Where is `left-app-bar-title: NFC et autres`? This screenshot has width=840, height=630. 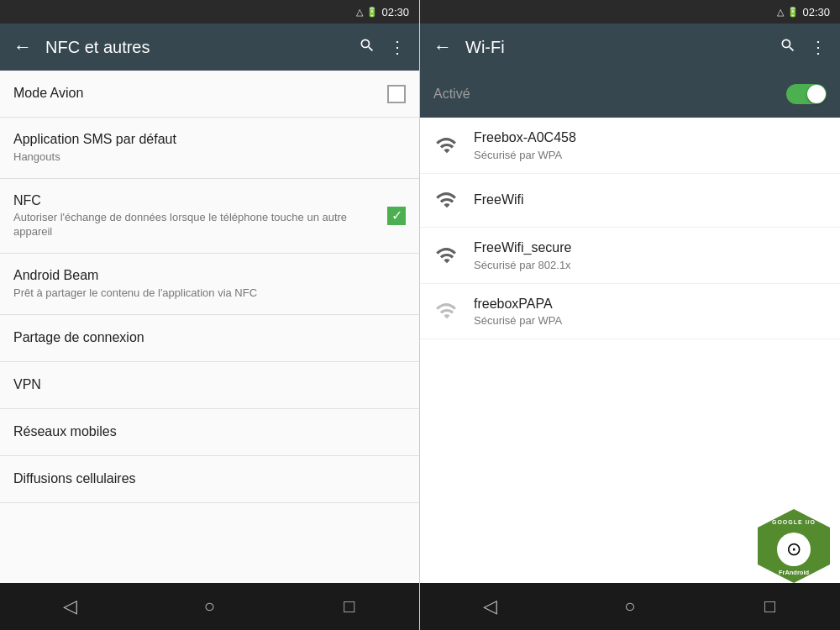
left-app-bar-title: NFC et autres is located at coordinates (195, 47).